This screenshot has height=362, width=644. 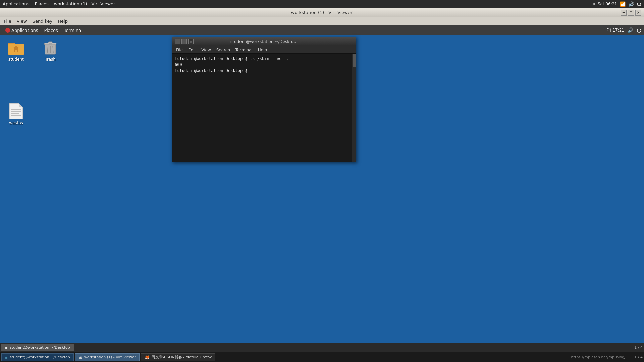 What do you see at coordinates (593, 4) in the screenshot?
I see `network-icon: ⊞` at bounding box center [593, 4].